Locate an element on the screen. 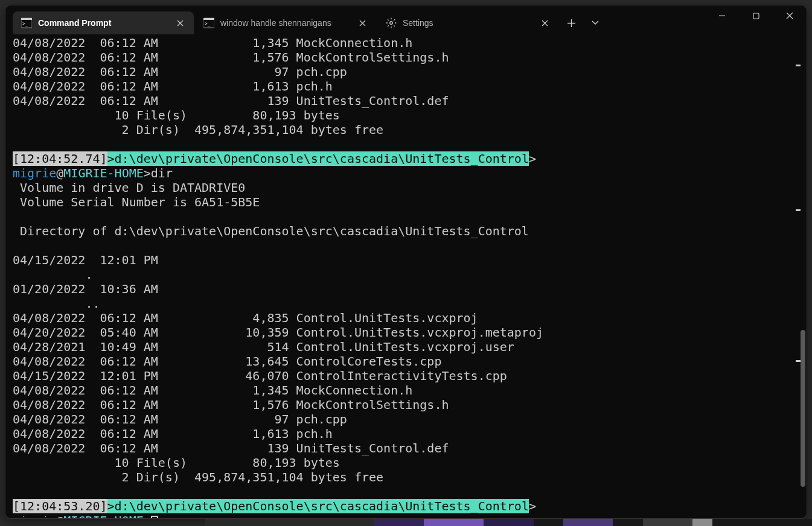 The image size is (812, 526). scrollbar is located at coordinates (802, 276).